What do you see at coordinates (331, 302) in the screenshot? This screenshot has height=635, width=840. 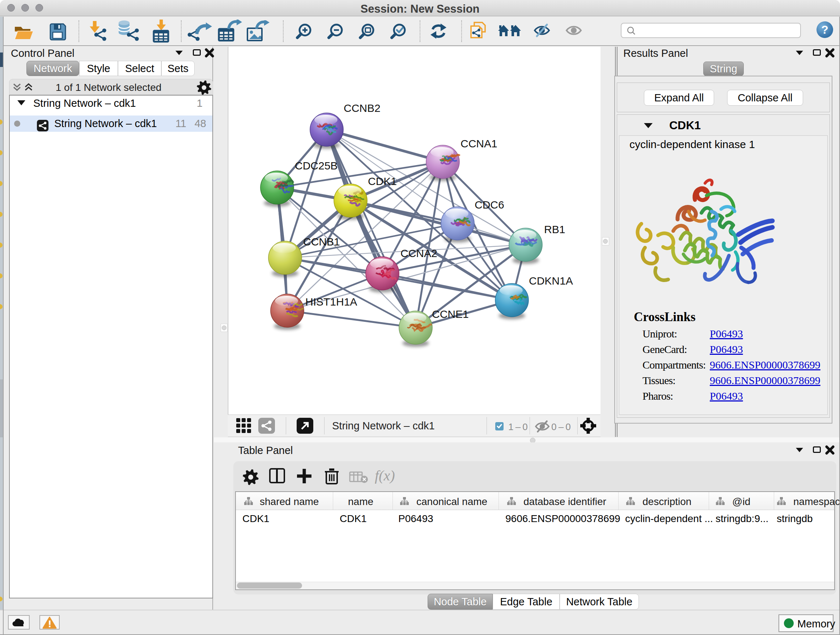 I see `svg-text: HIST1H1A` at bounding box center [331, 302].